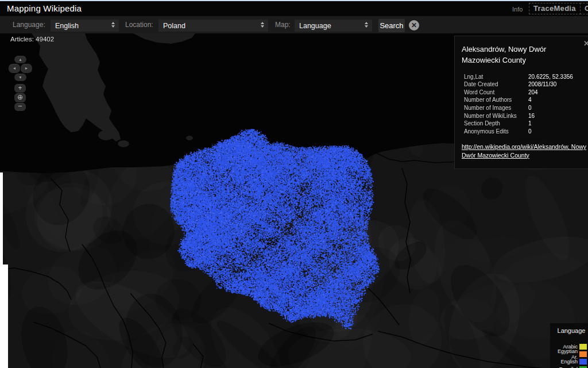 This screenshot has width=588, height=368. Describe the element at coordinates (496, 132) in the screenshot. I see `stat-label: Anonymous Edits` at that location.